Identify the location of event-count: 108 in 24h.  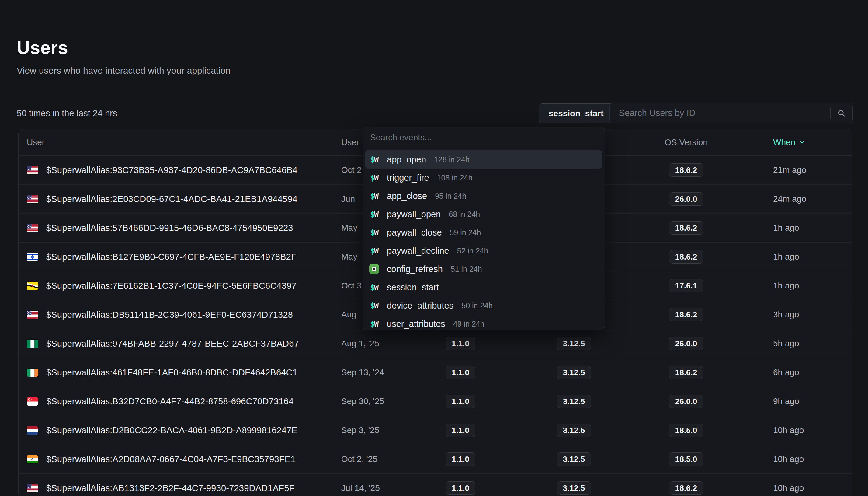
(455, 178).